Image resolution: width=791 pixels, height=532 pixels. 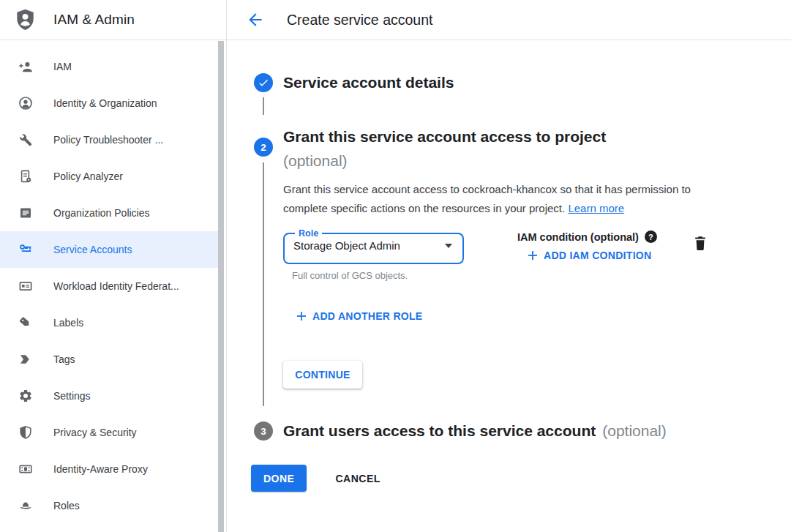 What do you see at coordinates (503, 161) in the screenshot?
I see `step-2-optional-label: (optional)` at bounding box center [503, 161].